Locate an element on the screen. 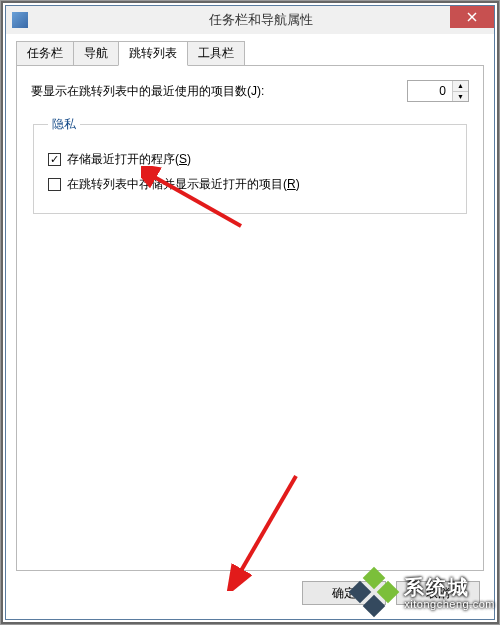  store-recent-items-row: 在跳转列表中存储并显示最近打开的项目(R) is located at coordinates (250, 184).